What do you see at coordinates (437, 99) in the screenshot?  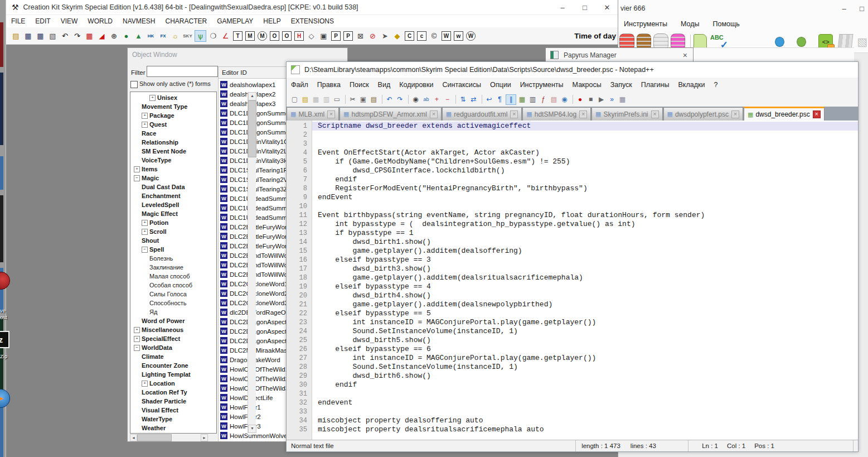 I see `npp-zoom-in-icon: +` at bounding box center [437, 99].